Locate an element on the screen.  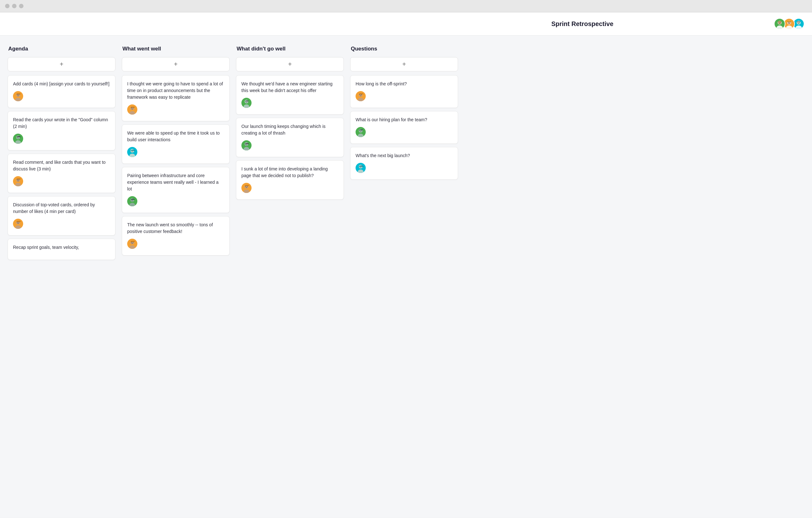
card-avatar-q1 is located at coordinates (361, 96).